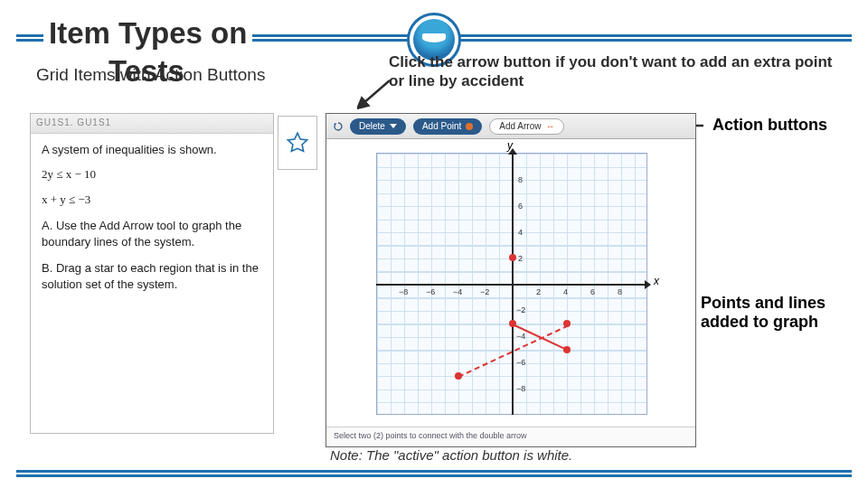  Describe the element at coordinates (152, 233) in the screenshot. I see `option-a: A. Use the Add Arrow tool to graph the b…` at that location.